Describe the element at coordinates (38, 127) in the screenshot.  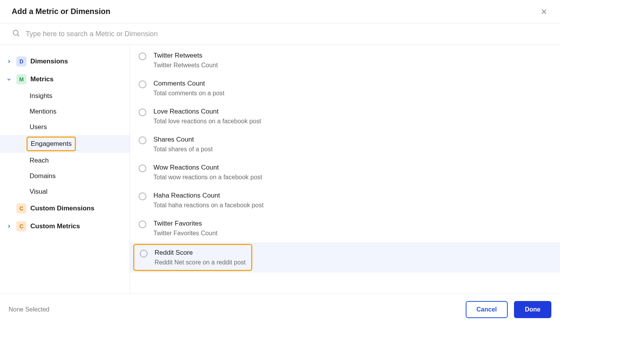
I see `sidebar-subitem-label: Users` at that location.